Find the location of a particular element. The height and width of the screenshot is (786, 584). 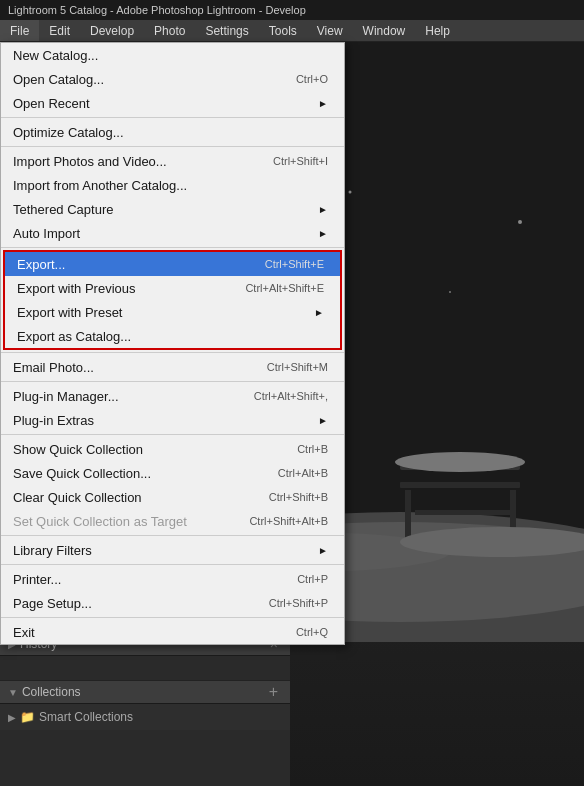

new-catalog-label: New Catalog... is located at coordinates (56, 56).